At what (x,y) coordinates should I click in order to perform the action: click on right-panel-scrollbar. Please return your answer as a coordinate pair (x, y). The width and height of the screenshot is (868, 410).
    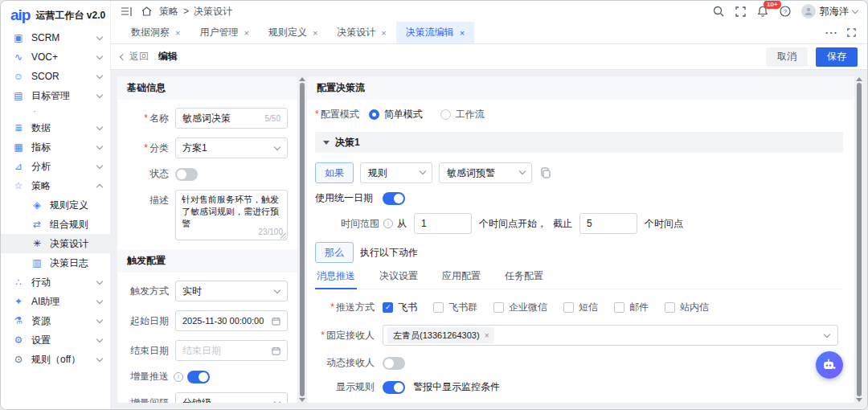
    Looking at the image, I should click on (859, 240).